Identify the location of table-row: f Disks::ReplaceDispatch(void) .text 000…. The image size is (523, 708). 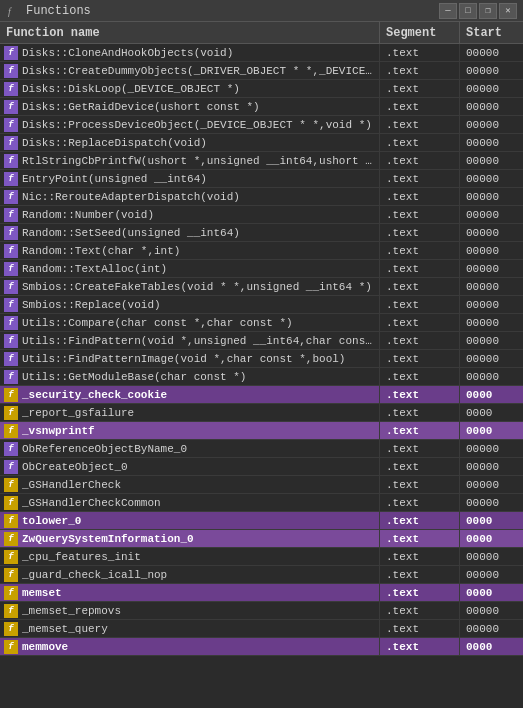
(262, 143).